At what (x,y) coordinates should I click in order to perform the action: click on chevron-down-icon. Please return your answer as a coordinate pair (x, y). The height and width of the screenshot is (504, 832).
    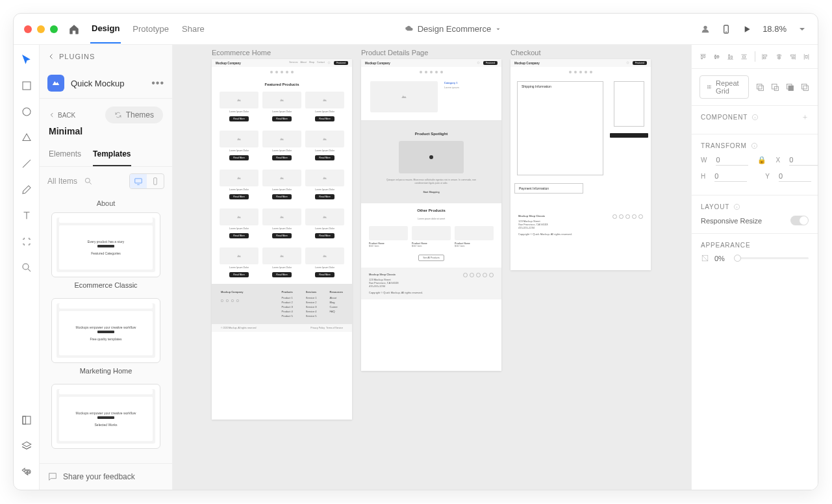
    Looking at the image, I should click on (802, 29).